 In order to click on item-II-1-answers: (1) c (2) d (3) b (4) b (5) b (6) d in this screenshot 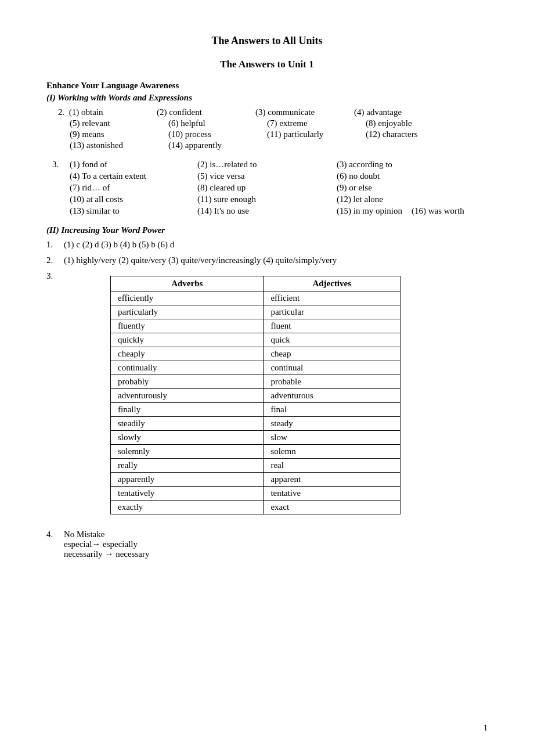, I will do `click(276, 245)`.